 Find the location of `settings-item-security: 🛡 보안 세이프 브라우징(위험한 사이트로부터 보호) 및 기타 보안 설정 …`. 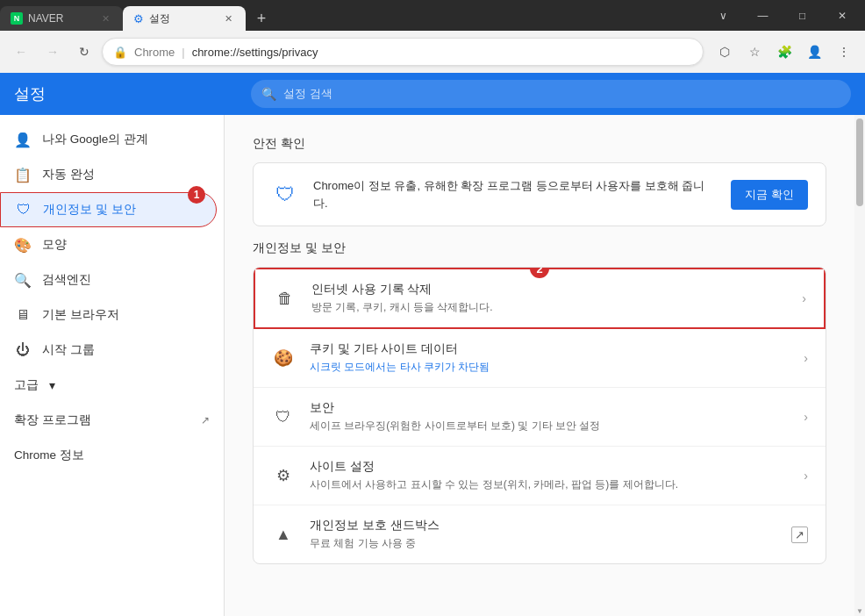

settings-item-security: 🛡 보안 세이프 브라우징(위험한 사이트로부터 보호) 및 기타 보안 설정 … is located at coordinates (540, 418).